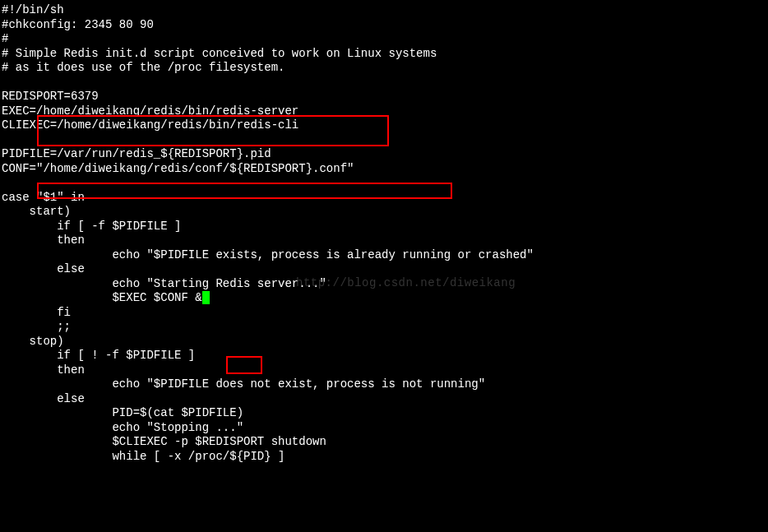  I want to click on code-line: if [ -f $PIDFILE ], so click(384, 227).